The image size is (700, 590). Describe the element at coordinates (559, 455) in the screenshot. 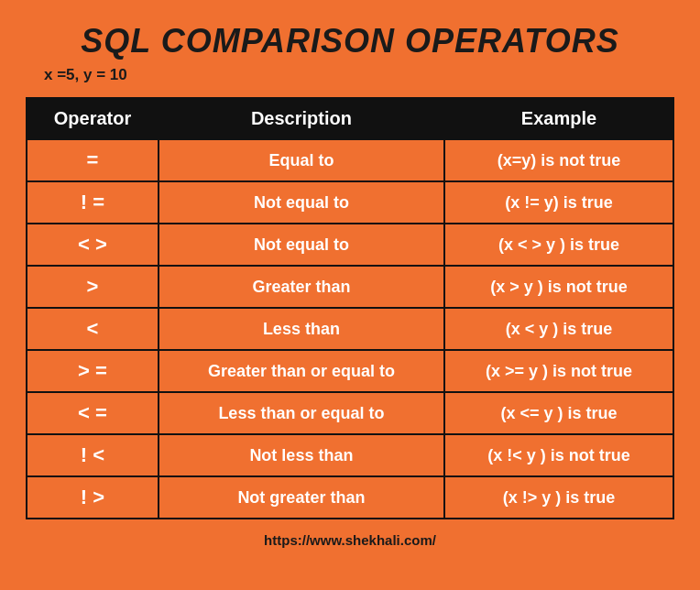

I see `cell-example: (x !< y ) is not true` at that location.